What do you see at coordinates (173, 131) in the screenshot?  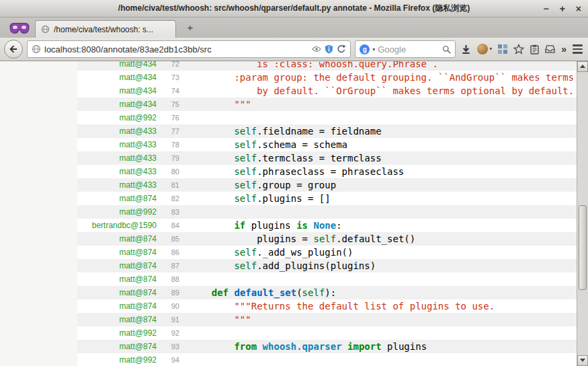 I see `line-number-link: 77` at bounding box center [173, 131].